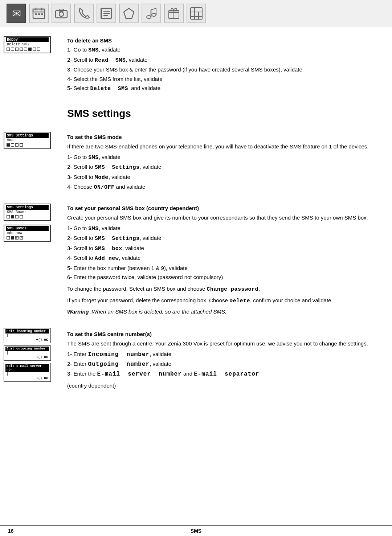 The image size is (392, 536). What do you see at coordinates (224, 218) in the screenshot?
I see `personal-box-body: Create your personal SMS box and give it…` at bounding box center [224, 218].